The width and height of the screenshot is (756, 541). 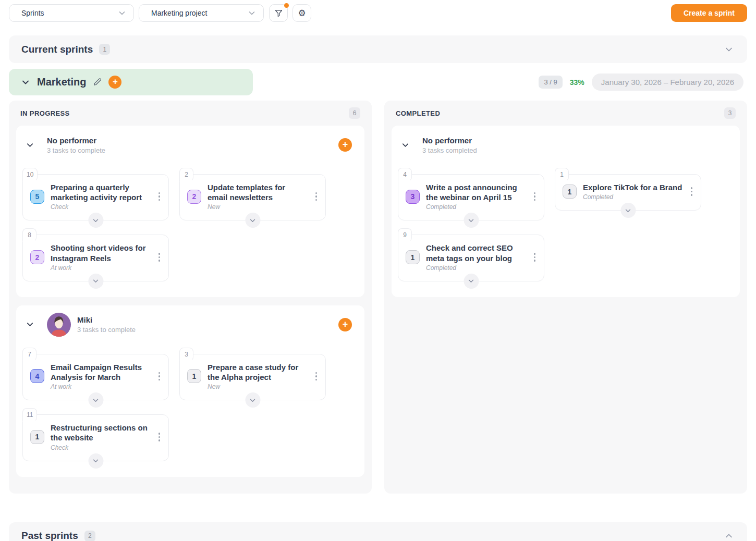 I want to click on task-card: 7 4 Email Campaign Results Analysis for …, so click(x=96, y=377).